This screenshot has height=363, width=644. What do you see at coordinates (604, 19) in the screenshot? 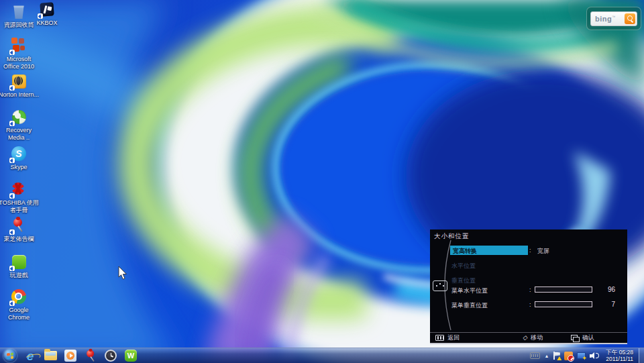
I see `bing-logo: bing` at bounding box center [604, 19].